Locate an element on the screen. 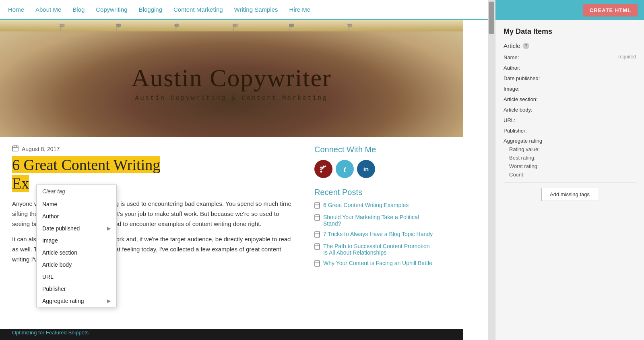  svg-text: 6|0 is located at coordinates (291, 25).